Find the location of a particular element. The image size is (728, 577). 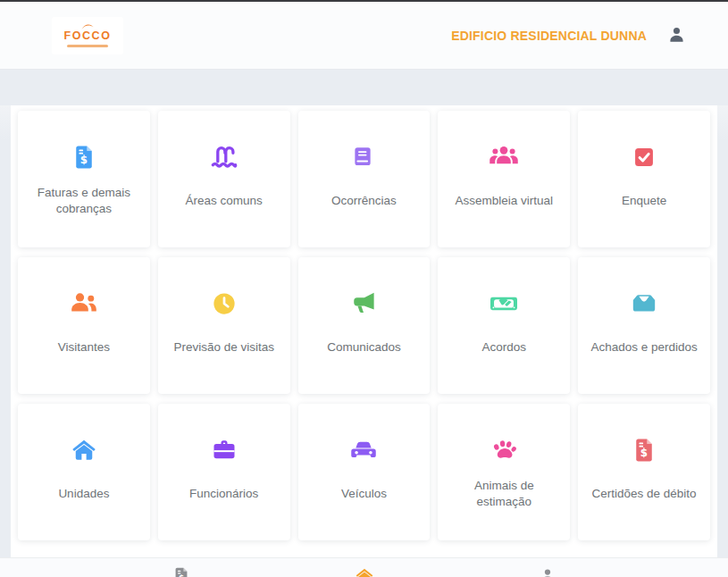

tile-ocorrencias: Ocorrências is located at coordinates (364, 179).